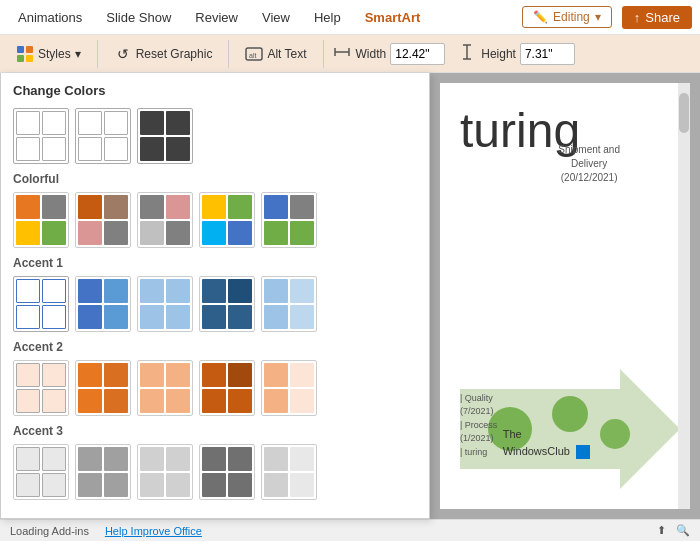 The width and height of the screenshot is (700, 541). Describe the element at coordinates (54, 54) in the screenshot. I see `styles-label: Styles` at that location.